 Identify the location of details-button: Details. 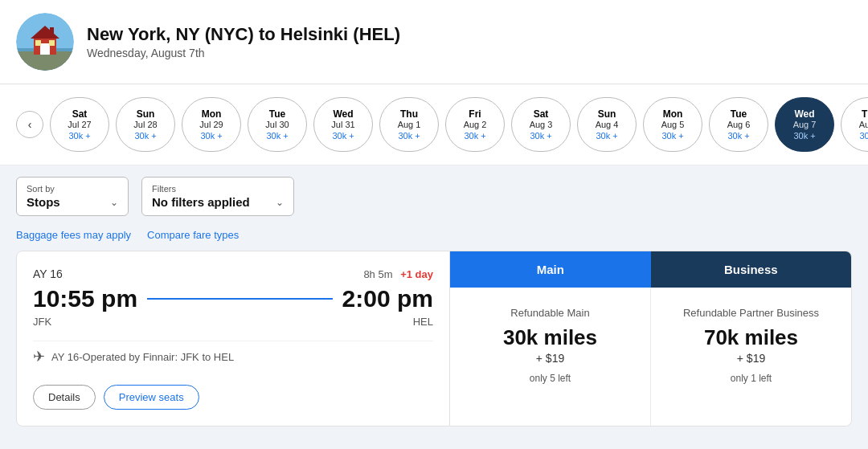
(64, 397).